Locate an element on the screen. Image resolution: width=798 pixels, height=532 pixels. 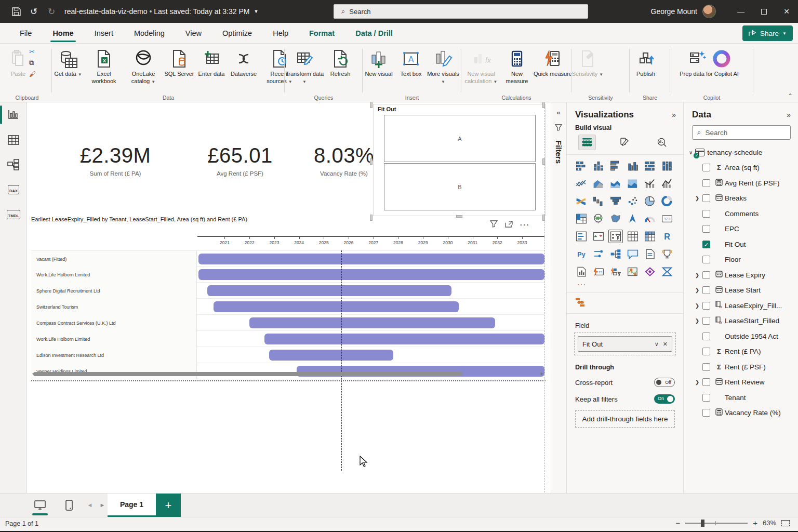
refresh-button: Refresh is located at coordinates (340, 65).